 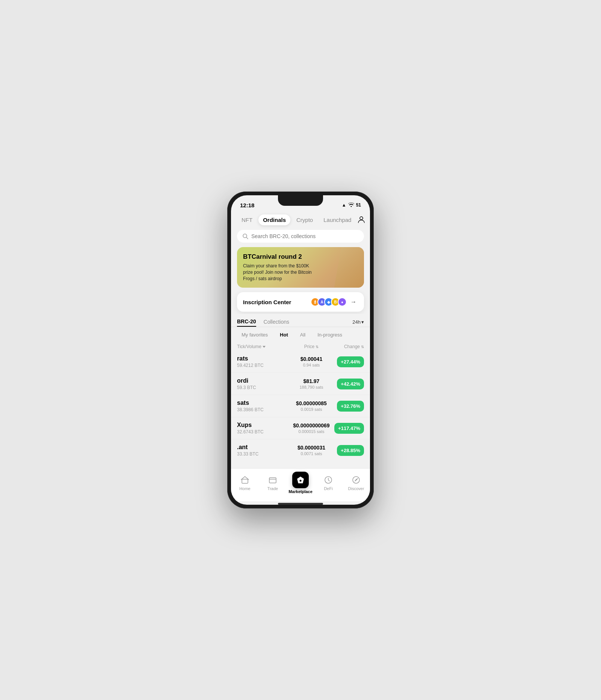 What do you see at coordinates (300, 428) in the screenshot?
I see `table-row: Xups 32.6743 BTC $0.0000000069 0.000015 …` at bounding box center [300, 428].